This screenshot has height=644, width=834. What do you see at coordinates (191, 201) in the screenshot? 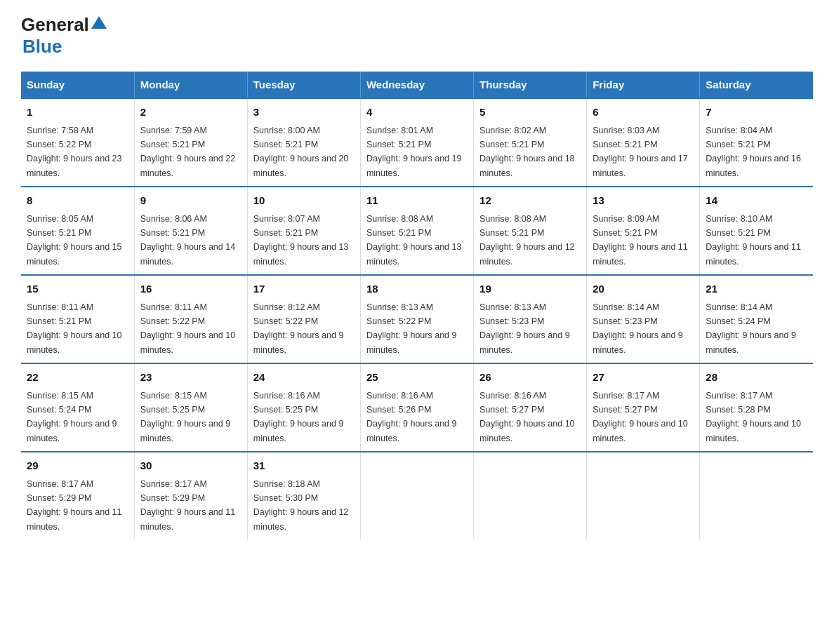
I see `day-number: 9` at bounding box center [191, 201].